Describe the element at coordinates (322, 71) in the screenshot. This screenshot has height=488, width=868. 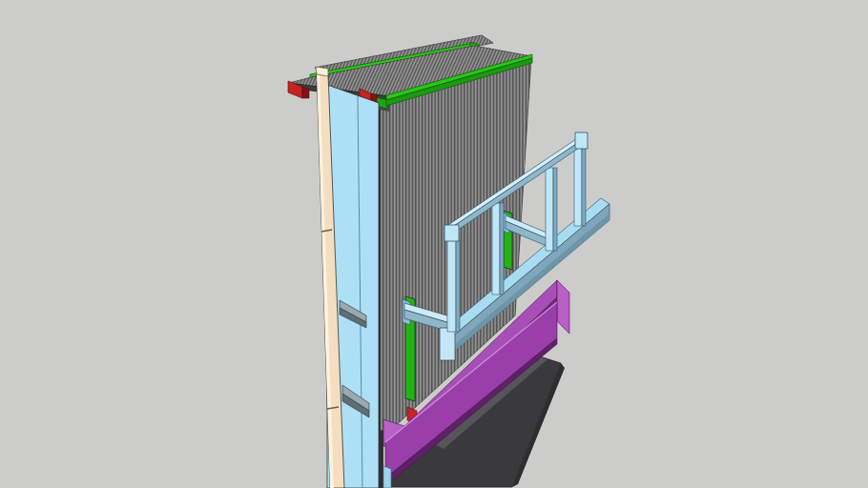
I see `board-top-cap` at that location.